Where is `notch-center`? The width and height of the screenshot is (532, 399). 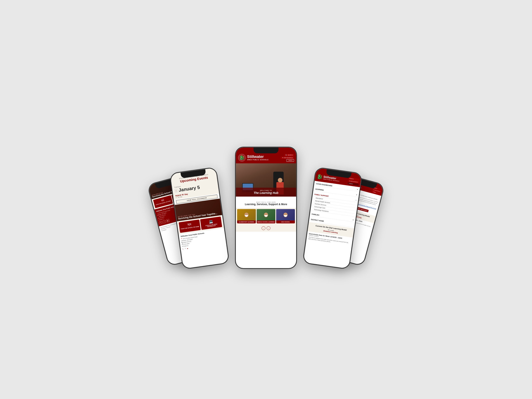
notch-center is located at coordinates (266, 151).